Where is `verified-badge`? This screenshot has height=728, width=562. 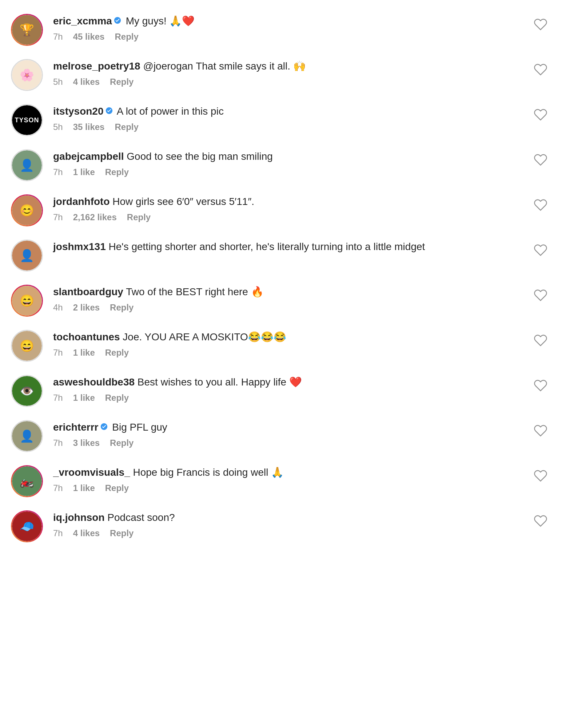 verified-badge is located at coordinates (109, 111).